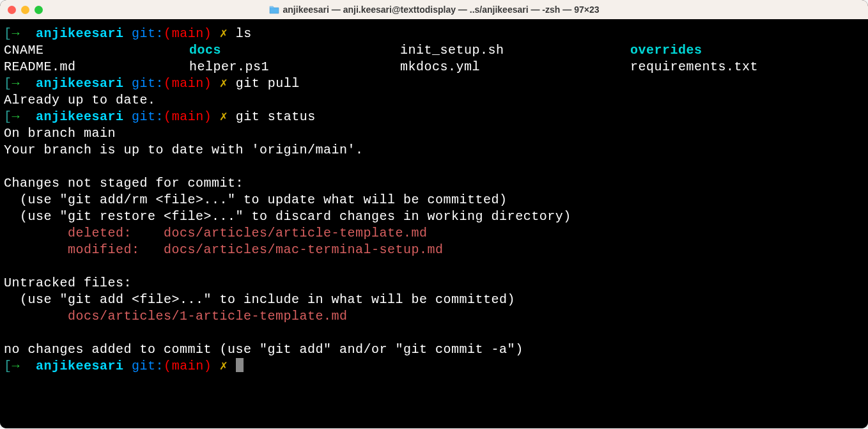  What do you see at coordinates (515, 67) in the screenshot?
I see `ls-item: mkdocs.yml` at bounding box center [515, 67].